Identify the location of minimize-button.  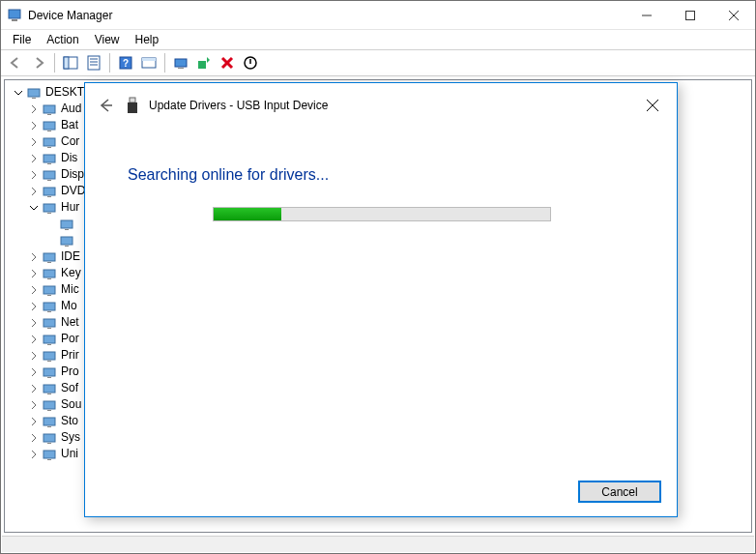
(646, 15).